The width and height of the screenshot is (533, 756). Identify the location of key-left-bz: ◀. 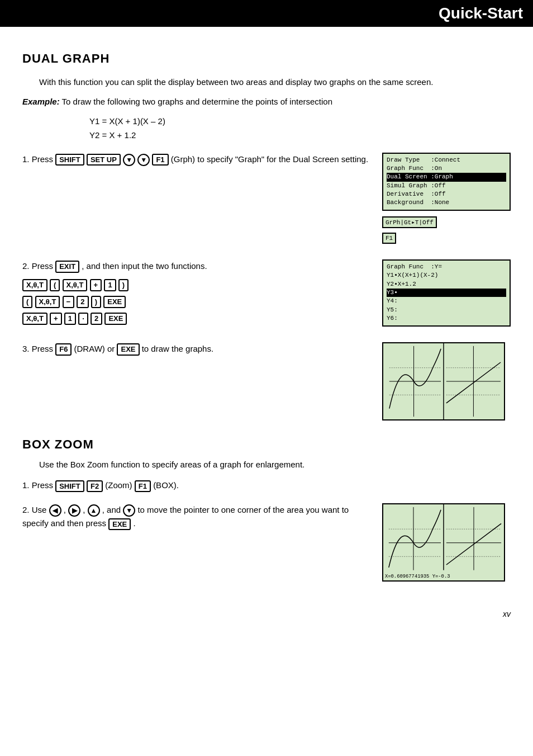
(55, 511).